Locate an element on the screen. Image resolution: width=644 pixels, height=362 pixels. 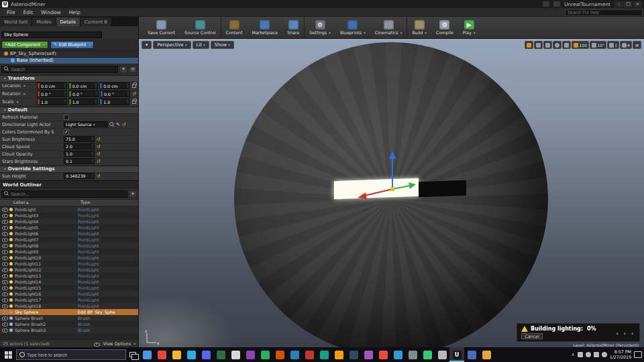
rotate-tool-icon is located at coordinates (538, 45).